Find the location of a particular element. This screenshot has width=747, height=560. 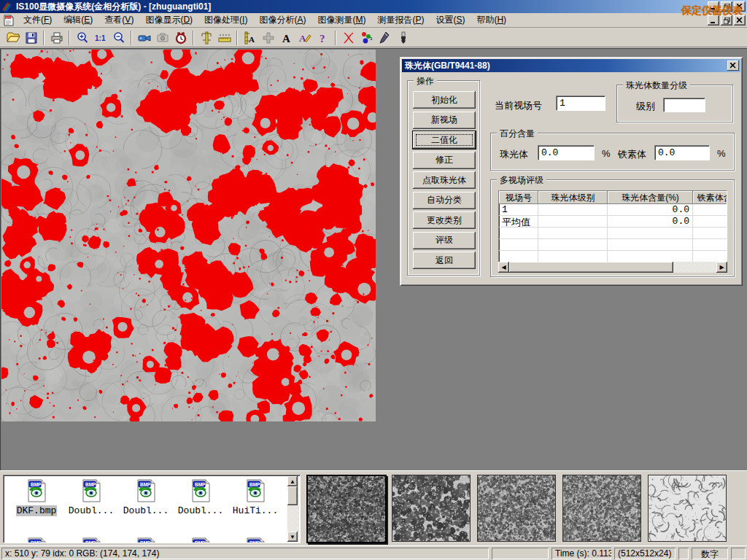

scroll-right-arrow: ▶ is located at coordinates (722, 267).